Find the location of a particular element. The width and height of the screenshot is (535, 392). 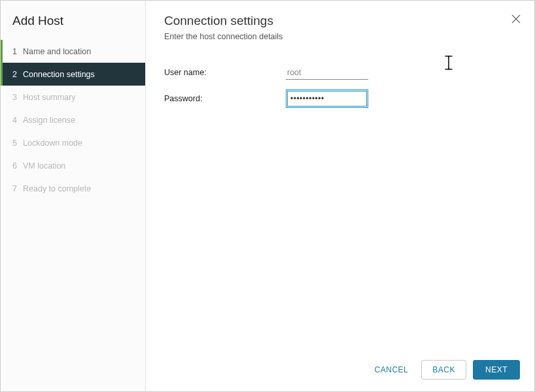

close-button is located at coordinates (516, 19).